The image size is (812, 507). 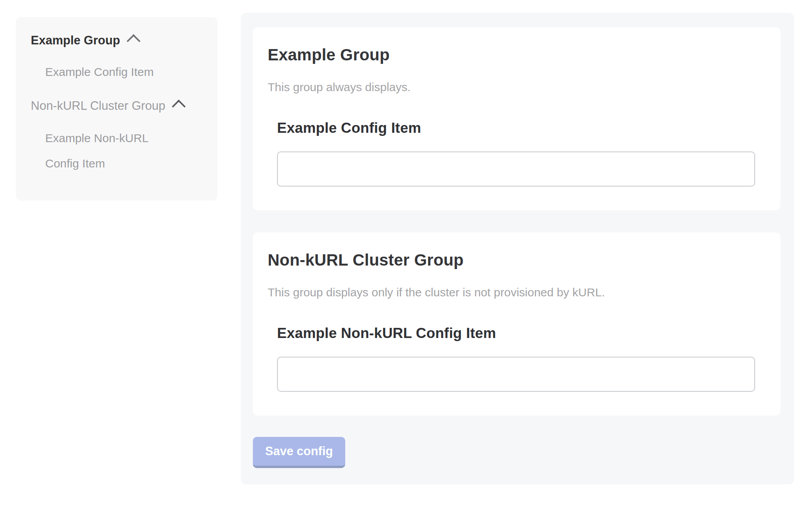 What do you see at coordinates (521, 333) in the screenshot?
I see `config-item-label: Example Non-kURL Config Item` at bounding box center [521, 333].